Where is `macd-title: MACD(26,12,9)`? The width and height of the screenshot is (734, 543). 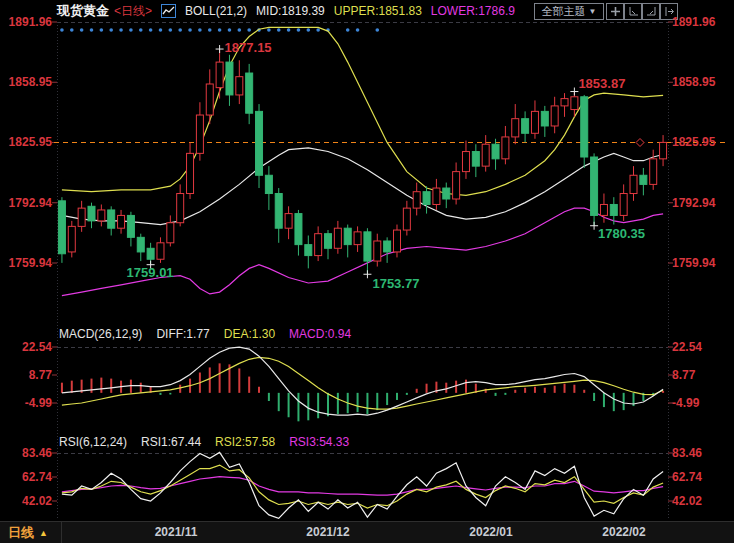 macd-title: MACD(26,12,9) is located at coordinates (100, 334).